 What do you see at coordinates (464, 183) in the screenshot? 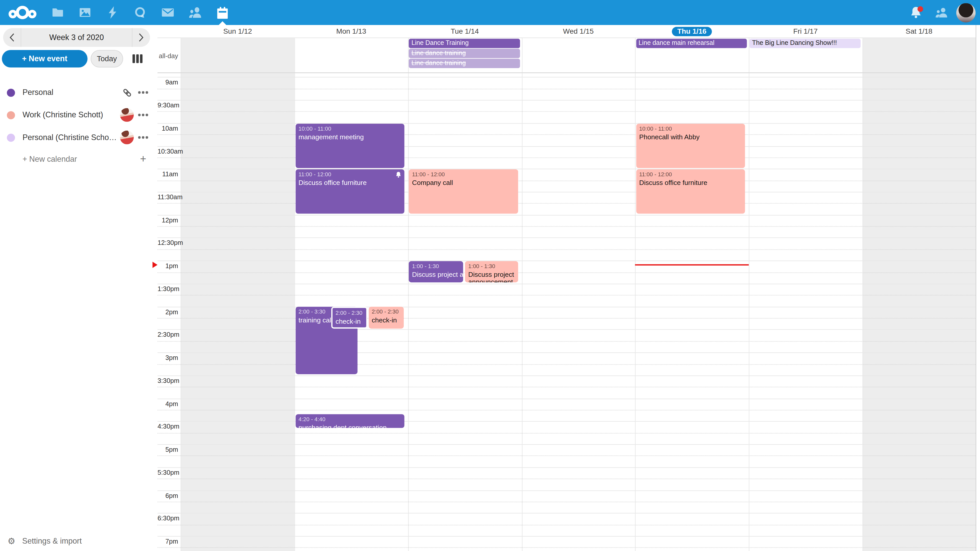
I see `event-title: Company call` at bounding box center [464, 183].